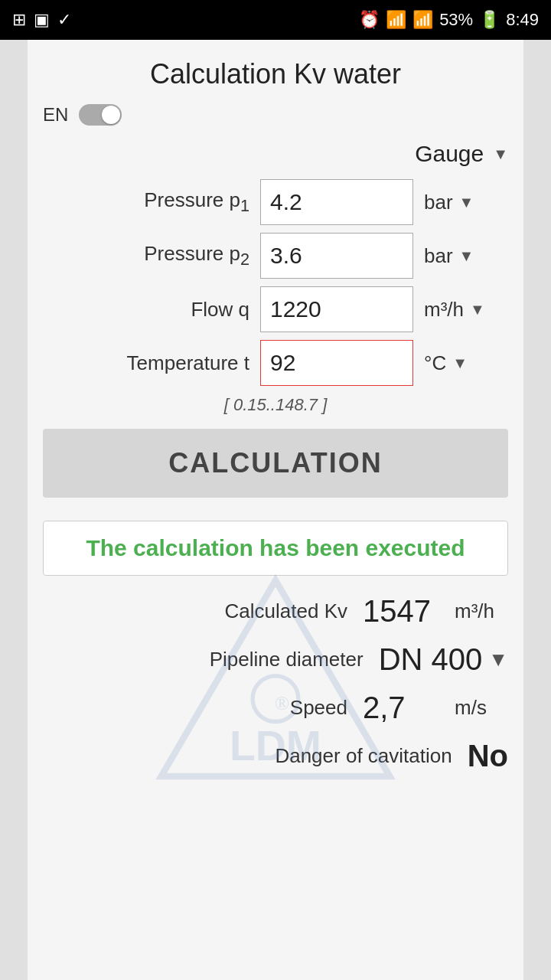 The width and height of the screenshot is (551, 980). I want to click on flow-unit-label: m³/h, so click(444, 309).